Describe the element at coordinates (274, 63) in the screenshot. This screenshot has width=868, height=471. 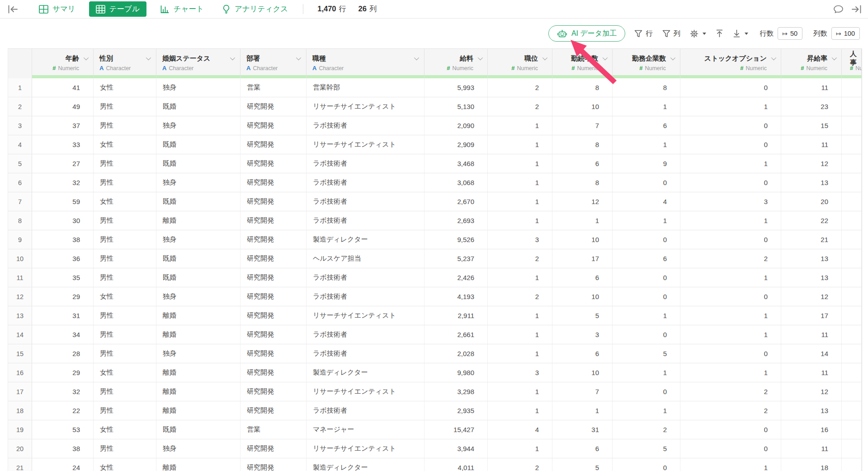
I see `column-header-4: 部署ACharacter` at that location.